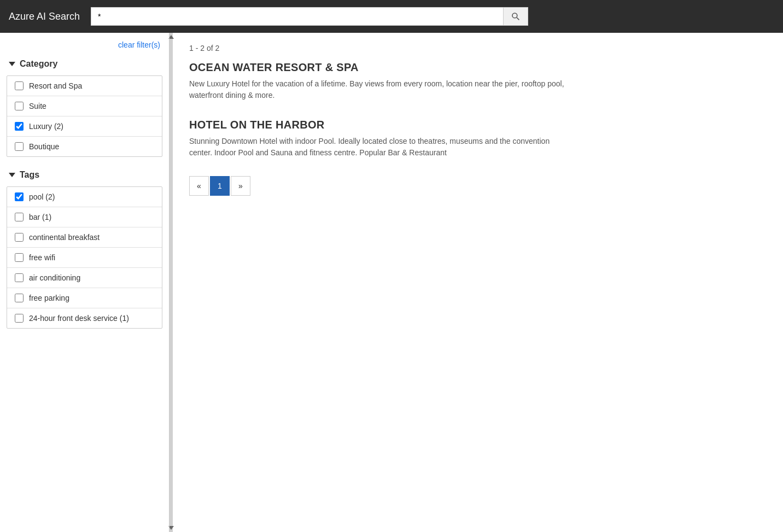 The height and width of the screenshot is (532, 783). I want to click on filter-label-pool: pool (2), so click(42, 197).